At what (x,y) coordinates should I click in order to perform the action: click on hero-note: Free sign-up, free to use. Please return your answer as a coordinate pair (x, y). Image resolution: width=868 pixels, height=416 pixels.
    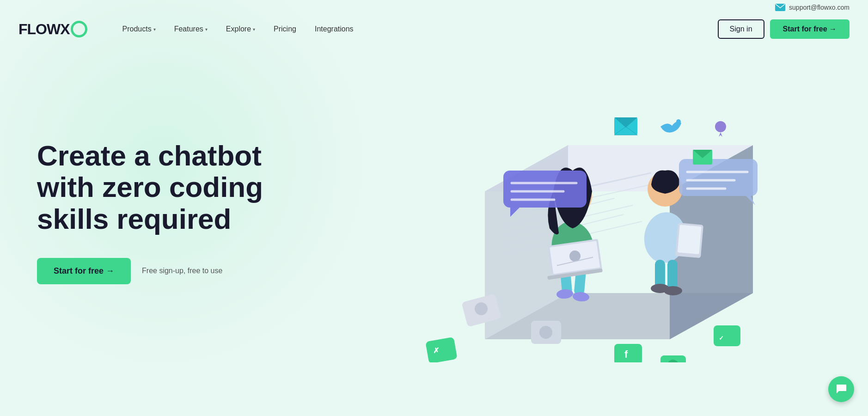
    Looking at the image, I should click on (182, 271).